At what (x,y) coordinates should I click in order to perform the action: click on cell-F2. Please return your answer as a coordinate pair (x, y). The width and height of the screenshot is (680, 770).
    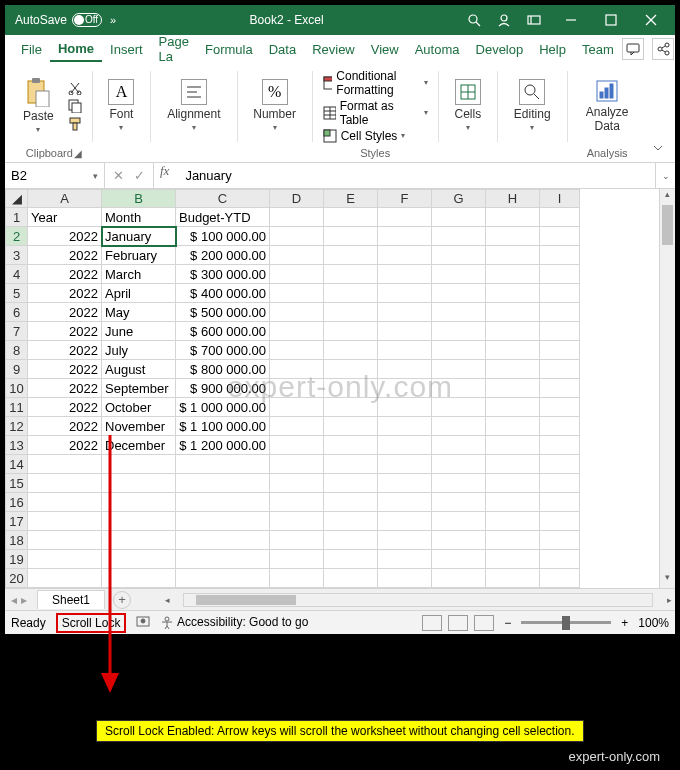
    Looking at the image, I should click on (405, 236).